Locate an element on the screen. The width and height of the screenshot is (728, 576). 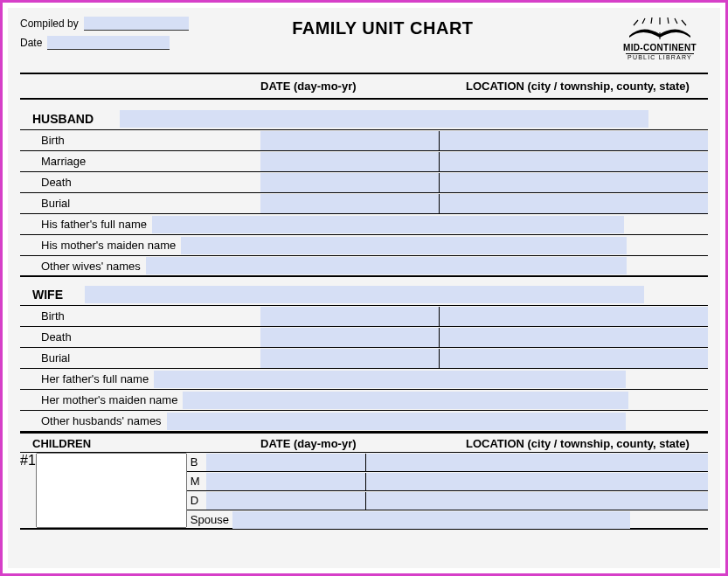
child-1-birth-loc is located at coordinates (537, 462).